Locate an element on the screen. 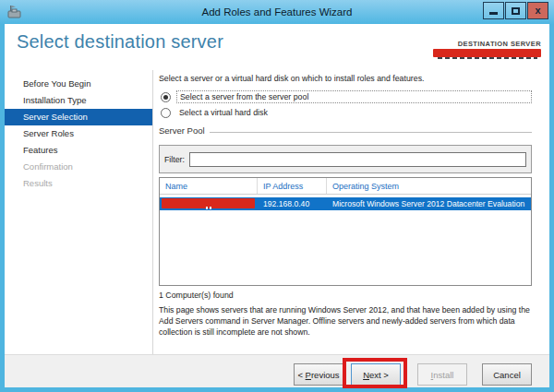 The height and width of the screenshot is (392, 554). table-header-row: Name IP Address Operating System is located at coordinates (345, 186).